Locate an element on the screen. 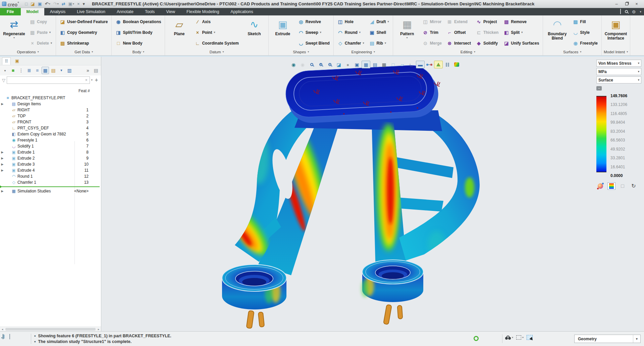 This screenshot has width=644, height=346. collapse-all-button: ≡ is located at coordinates (37, 70).